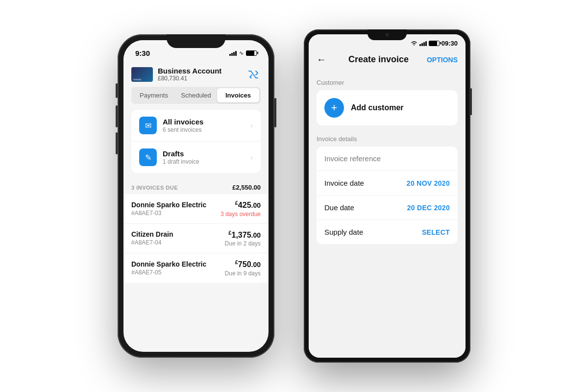 Image resolution: width=588 pixels, height=392 pixels. Describe the element at coordinates (196, 157) in the screenshot. I see `drafts-row: ✎ Drafts 1 draft invoice ›` at that location.